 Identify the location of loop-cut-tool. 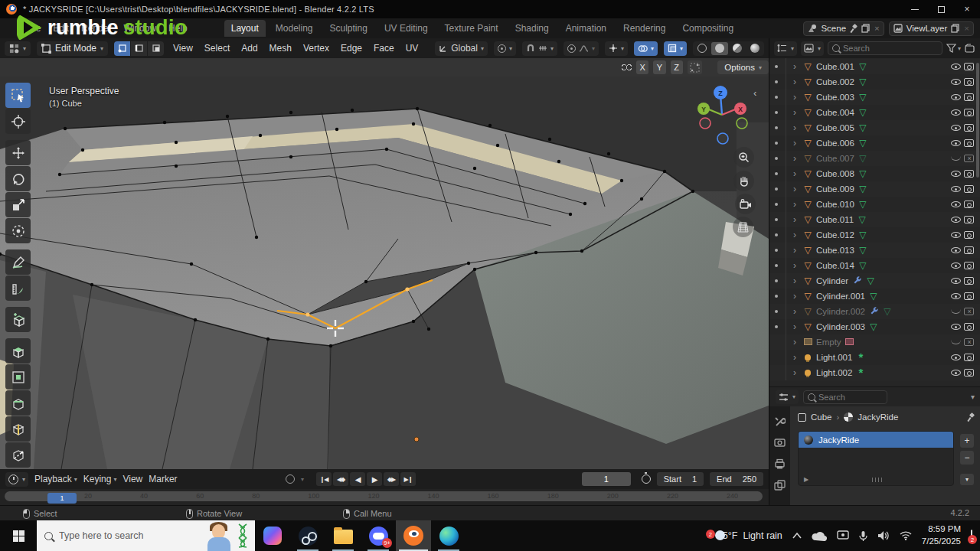
(18, 429).